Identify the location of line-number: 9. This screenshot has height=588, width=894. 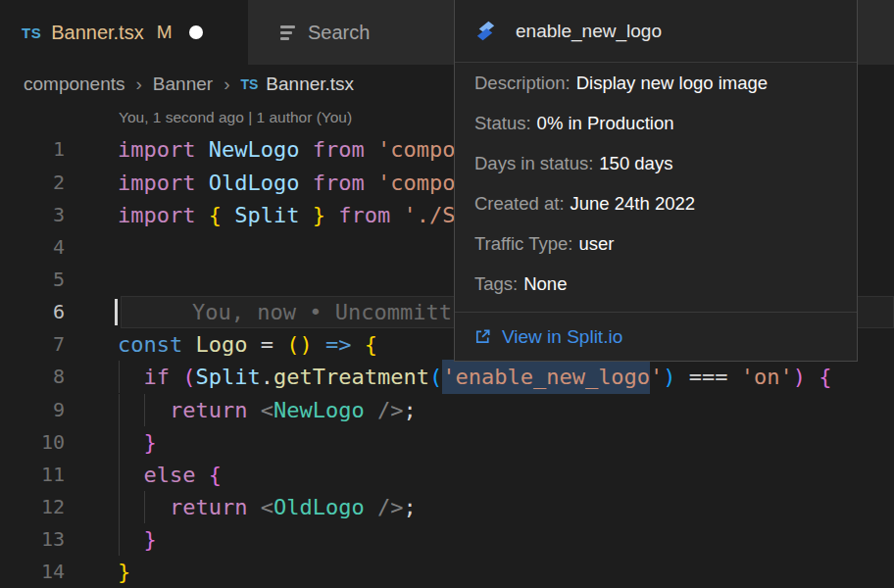
(32, 410).